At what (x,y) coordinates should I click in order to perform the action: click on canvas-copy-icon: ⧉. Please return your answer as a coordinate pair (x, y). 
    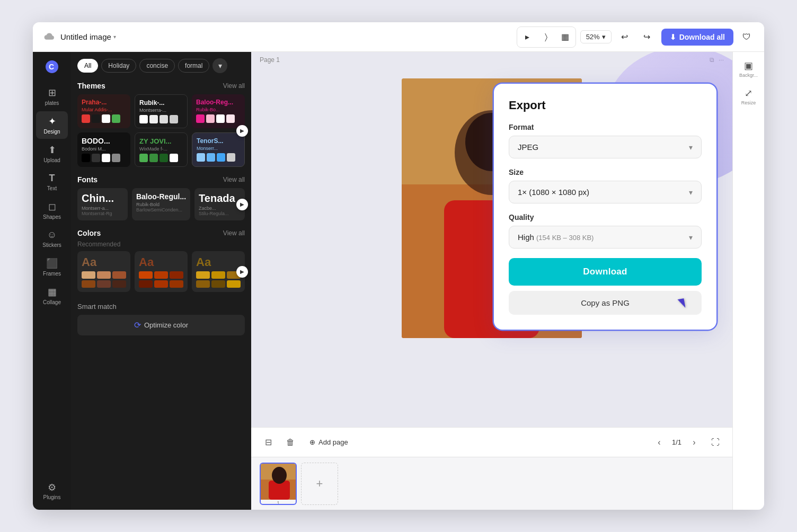
    Looking at the image, I should click on (712, 60).